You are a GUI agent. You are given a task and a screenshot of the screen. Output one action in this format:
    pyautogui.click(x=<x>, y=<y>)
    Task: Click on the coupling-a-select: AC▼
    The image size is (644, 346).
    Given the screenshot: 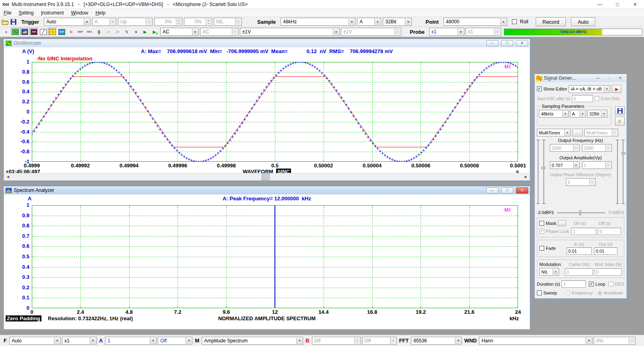 What is the action you would take?
    pyautogui.click(x=180, y=32)
    